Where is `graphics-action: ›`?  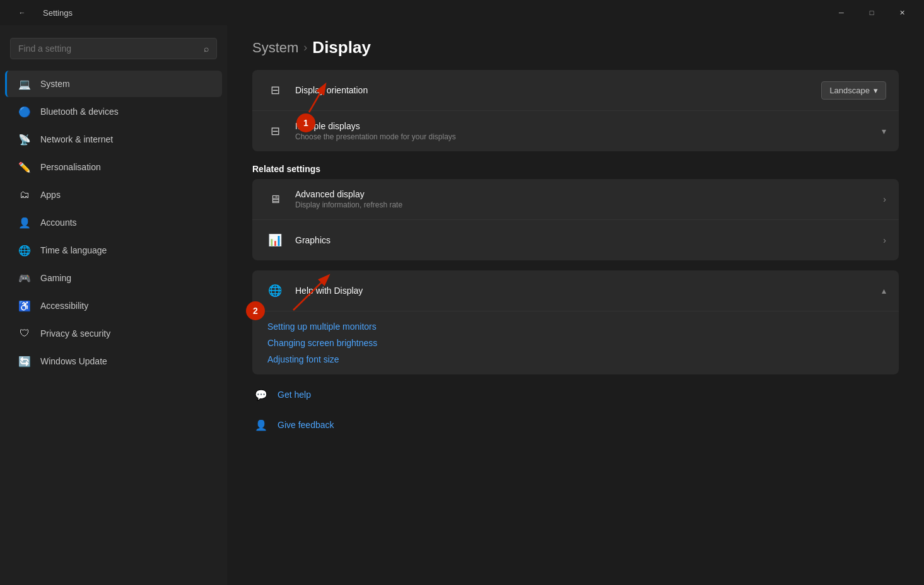
graphics-action: › is located at coordinates (884, 240).